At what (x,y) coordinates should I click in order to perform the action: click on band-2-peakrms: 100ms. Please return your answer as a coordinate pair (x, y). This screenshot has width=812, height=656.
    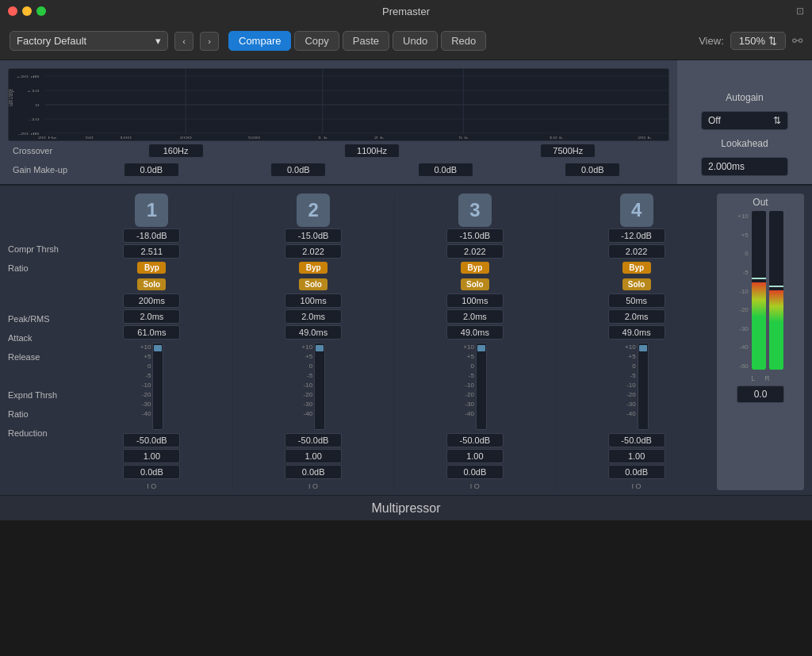
    Looking at the image, I should click on (313, 301).